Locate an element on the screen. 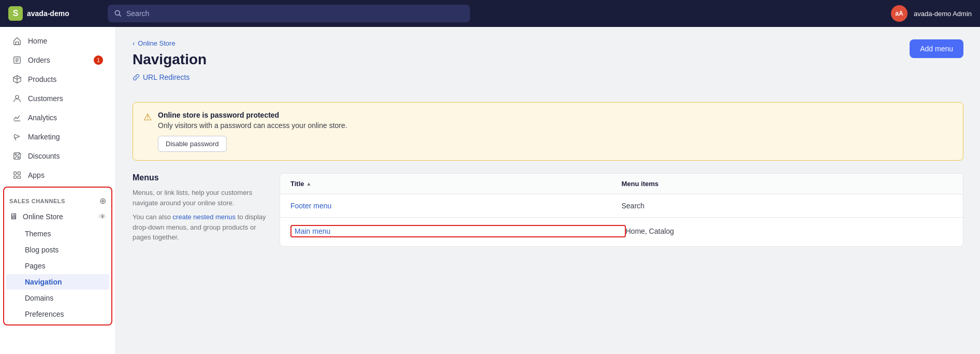  sidebar-subitem-domains: Domains is located at coordinates (58, 298).